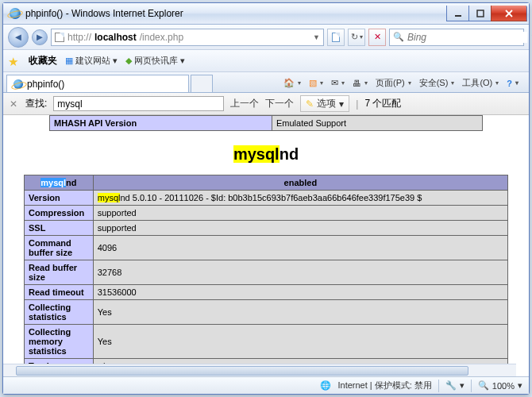  Describe the element at coordinates (37, 103) in the screenshot. I see `find-label: 查找:` at that location.